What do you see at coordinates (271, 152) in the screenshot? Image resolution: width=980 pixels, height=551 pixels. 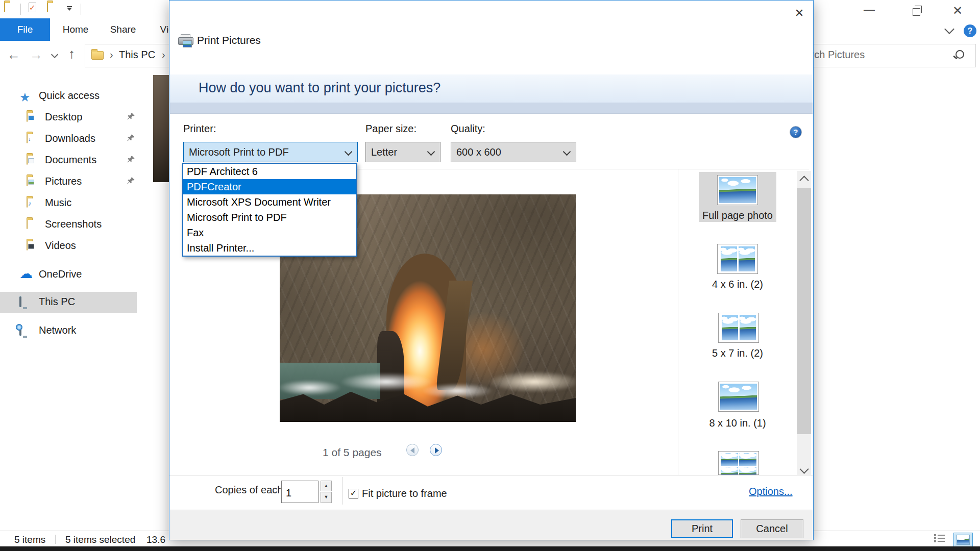 I see `printer-combobox: Microsoft Print to PDF` at bounding box center [271, 152].